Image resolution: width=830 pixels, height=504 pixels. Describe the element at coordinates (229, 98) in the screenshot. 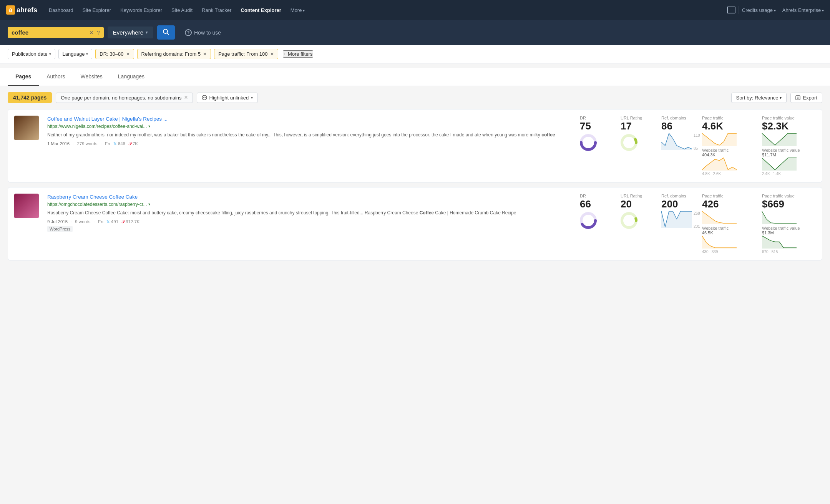

I see `highlight-unlinked-label: Highlight unlinked` at that location.